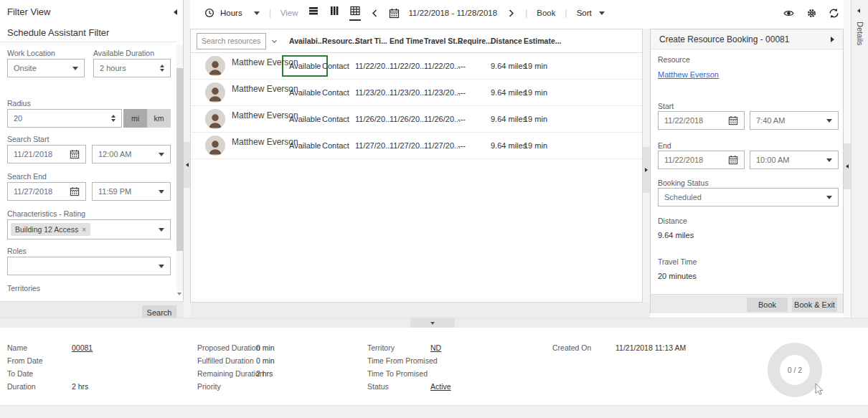 The image size is (868, 418). Describe the element at coordinates (416, 119) in the screenshot. I see `resource-row: Matthew Everson Available Contact 11/26/…` at that location.